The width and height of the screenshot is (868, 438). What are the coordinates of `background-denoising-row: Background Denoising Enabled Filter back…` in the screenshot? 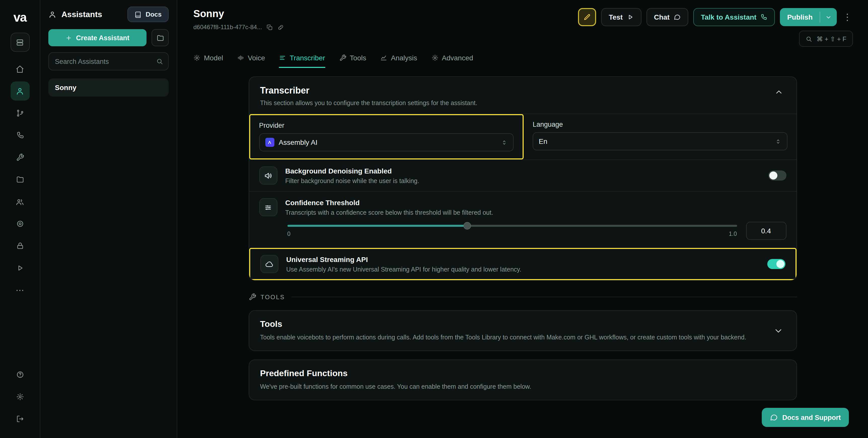 It's located at (523, 175).